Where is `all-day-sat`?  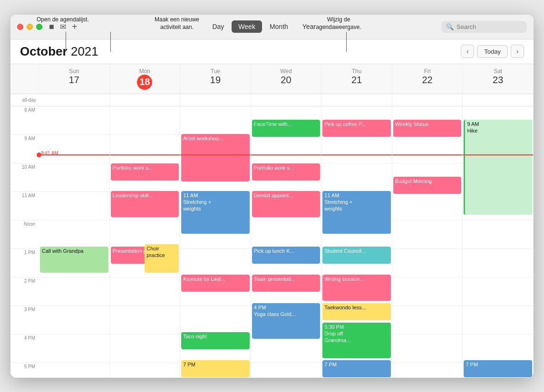
all-day-sat is located at coordinates (498, 100).